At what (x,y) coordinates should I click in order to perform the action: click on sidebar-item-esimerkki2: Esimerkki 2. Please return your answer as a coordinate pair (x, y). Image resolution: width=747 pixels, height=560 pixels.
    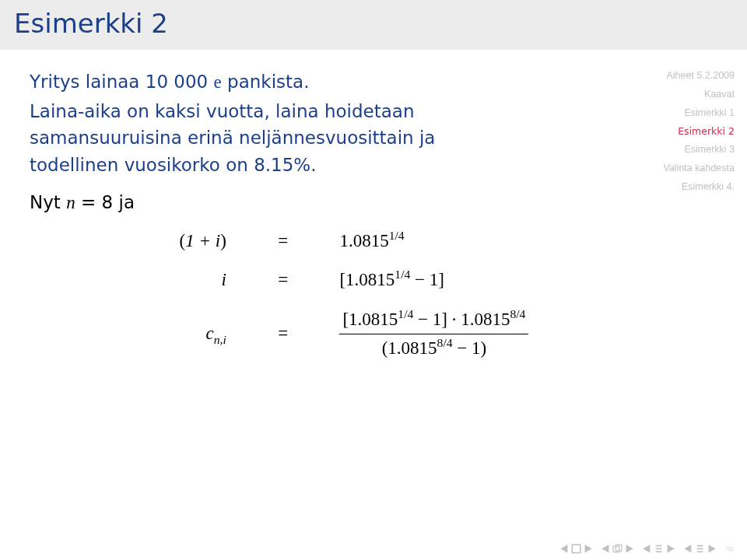
    Looking at the image, I should click on (672, 131).